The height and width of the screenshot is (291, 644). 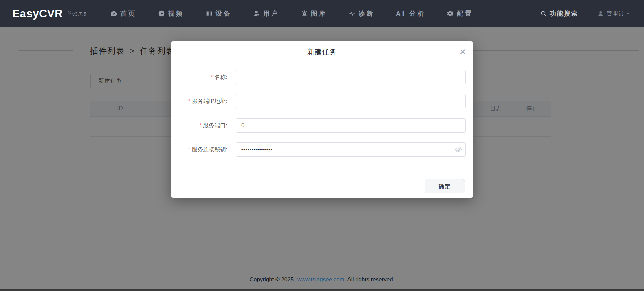 I want to click on server-port-input, so click(x=351, y=125).